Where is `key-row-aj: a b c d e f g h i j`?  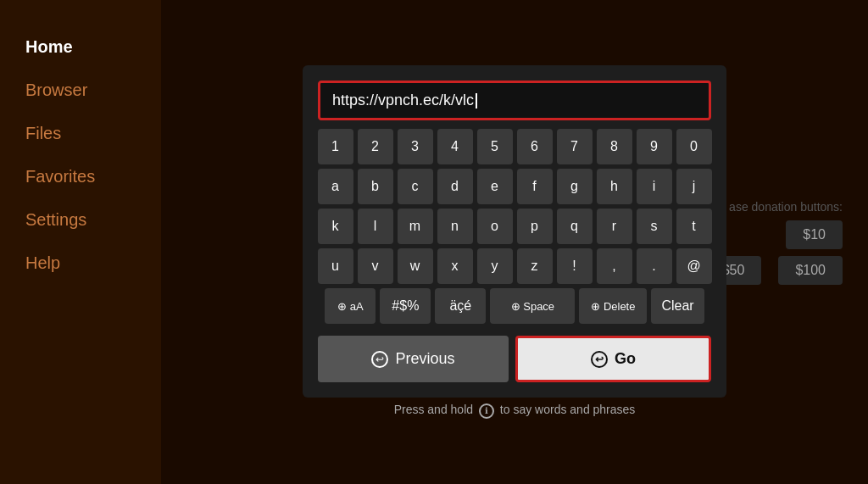 key-row-aj: a b c d e f g h i j is located at coordinates (515, 186).